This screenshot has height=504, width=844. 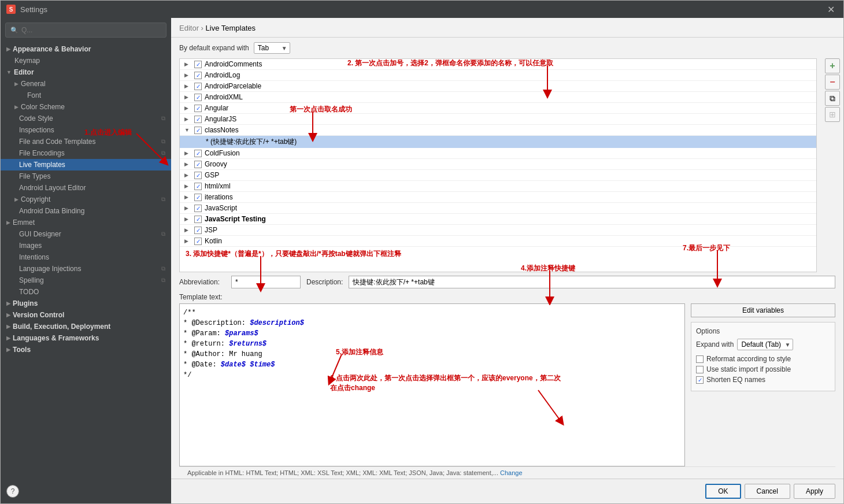 What do you see at coordinates (832, 82) in the screenshot?
I see `remove-template-button: −` at bounding box center [832, 82].